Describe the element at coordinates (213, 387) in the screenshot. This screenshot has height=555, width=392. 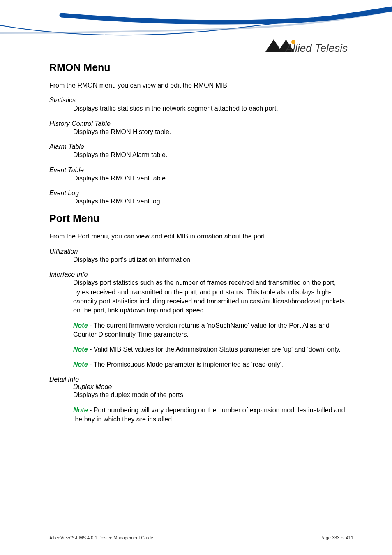
I see `term-duplex-mode: Duplex Mode` at that location.